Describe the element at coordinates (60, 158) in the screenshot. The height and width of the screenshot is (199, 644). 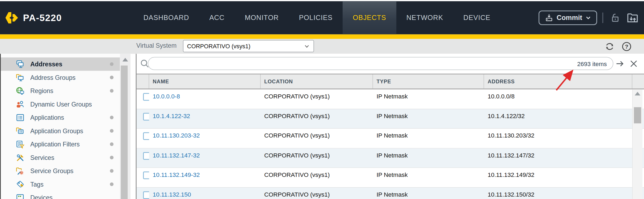
I see `sidebar-item: Services` at that location.